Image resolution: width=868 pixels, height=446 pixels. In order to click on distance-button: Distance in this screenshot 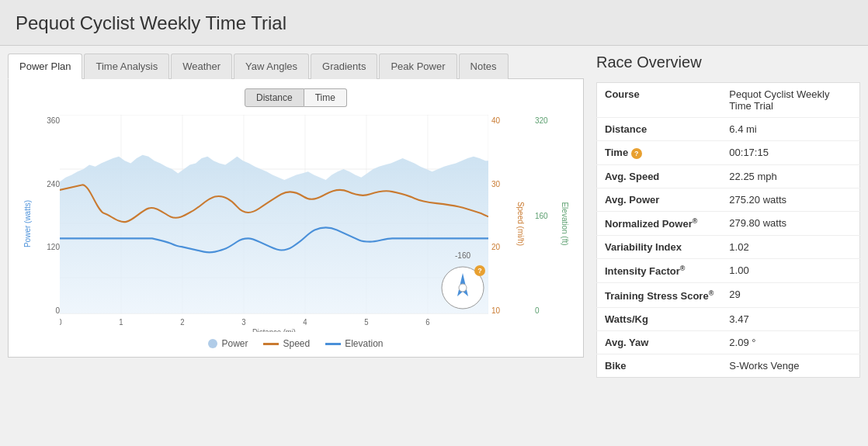, I will do `click(275, 98)`.